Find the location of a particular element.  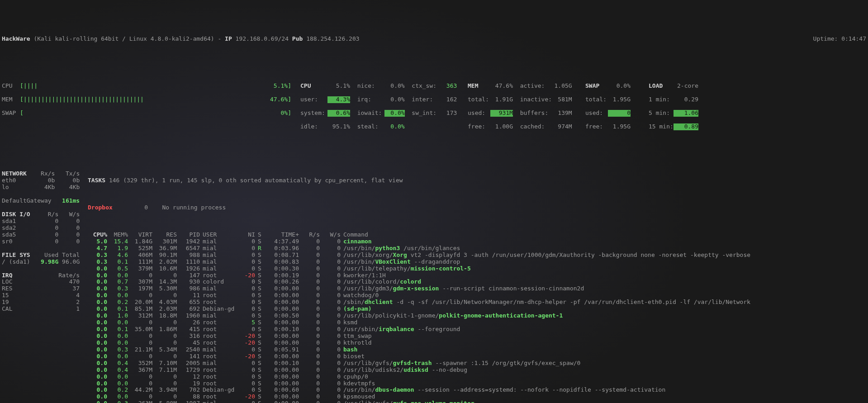

pub-label: Pub is located at coordinates (298, 39).